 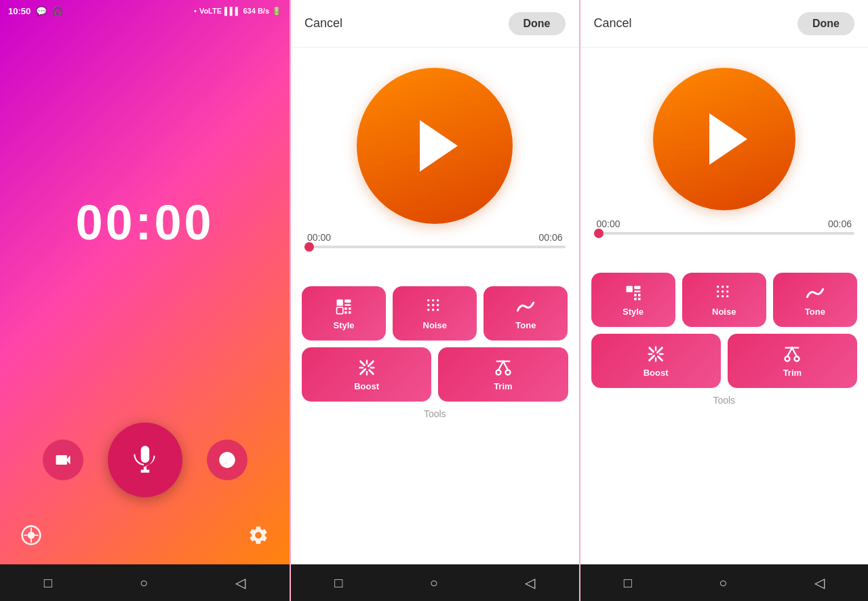 What do you see at coordinates (145, 473) in the screenshot?
I see `record-controls` at bounding box center [145, 473].